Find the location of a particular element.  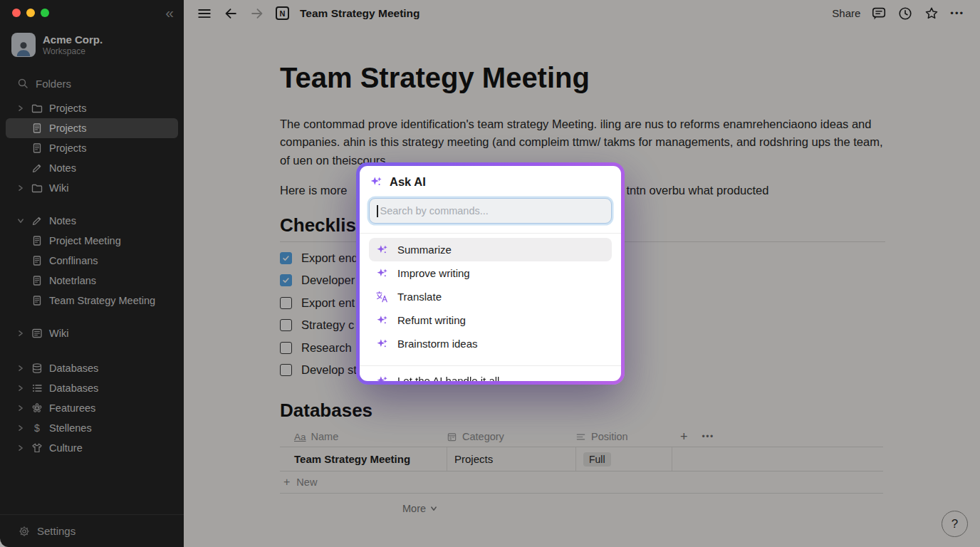

command-brainstorm-ideas: Brainstorm ideas is located at coordinates (490, 343).